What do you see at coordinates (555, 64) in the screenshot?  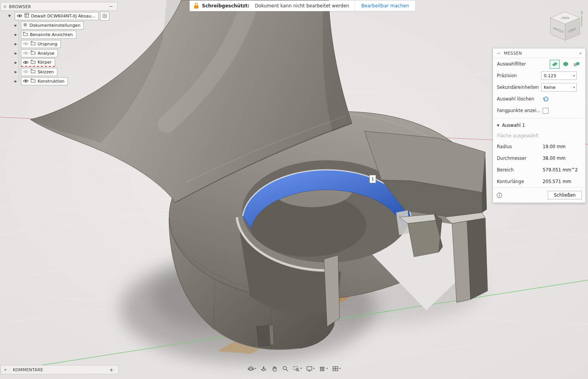 I see `face-filter-button` at bounding box center [555, 64].